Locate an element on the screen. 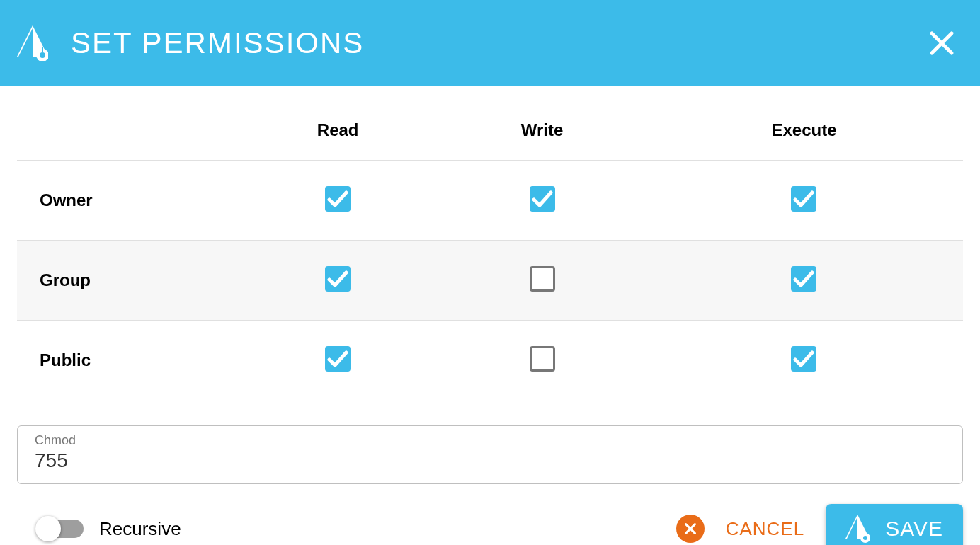 The height and width of the screenshot is (545, 980). dialog-footer: Recursive CANCEL is located at coordinates (490, 524).